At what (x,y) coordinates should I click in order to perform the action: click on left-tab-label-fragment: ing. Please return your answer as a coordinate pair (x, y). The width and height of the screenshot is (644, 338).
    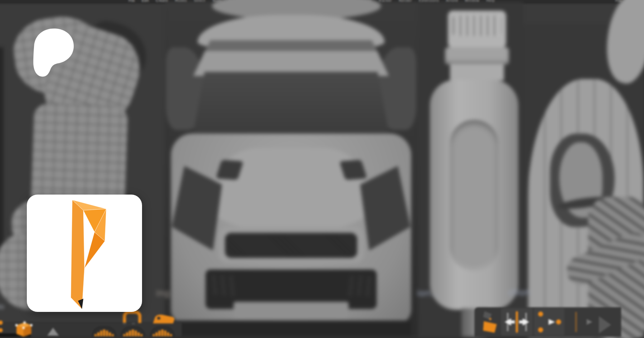
    Looking at the image, I should click on (163, 293).